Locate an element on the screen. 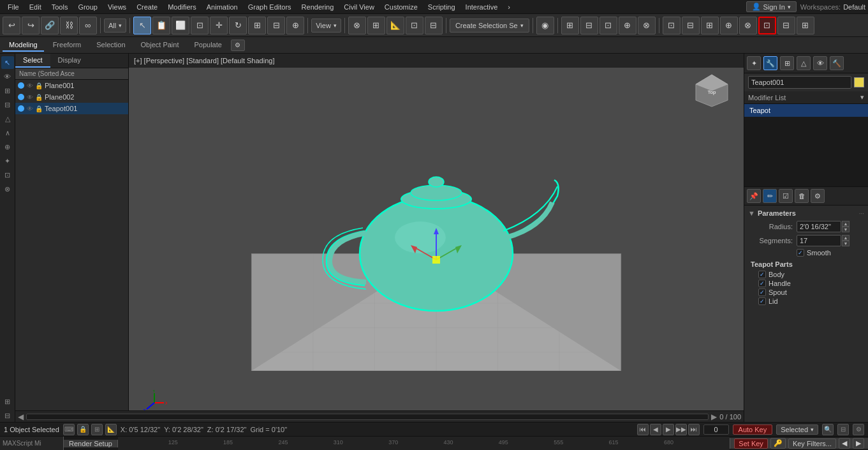 This screenshot has width=868, height=450. body-checkbox: ✓ is located at coordinates (762, 274).